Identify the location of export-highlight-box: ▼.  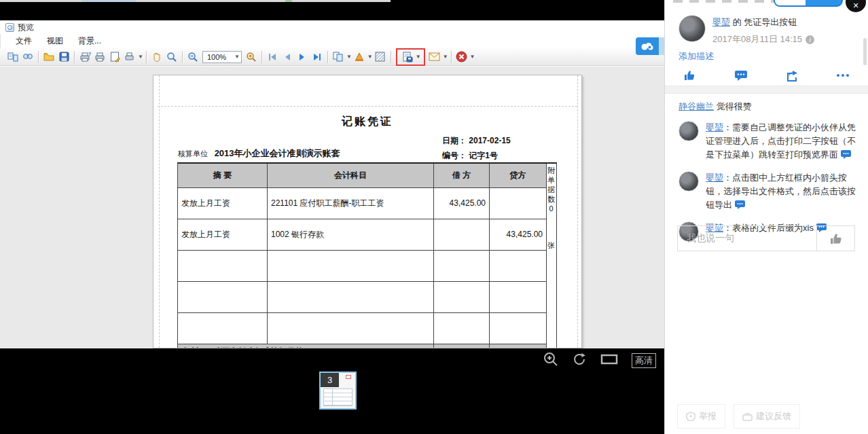
(410, 57).